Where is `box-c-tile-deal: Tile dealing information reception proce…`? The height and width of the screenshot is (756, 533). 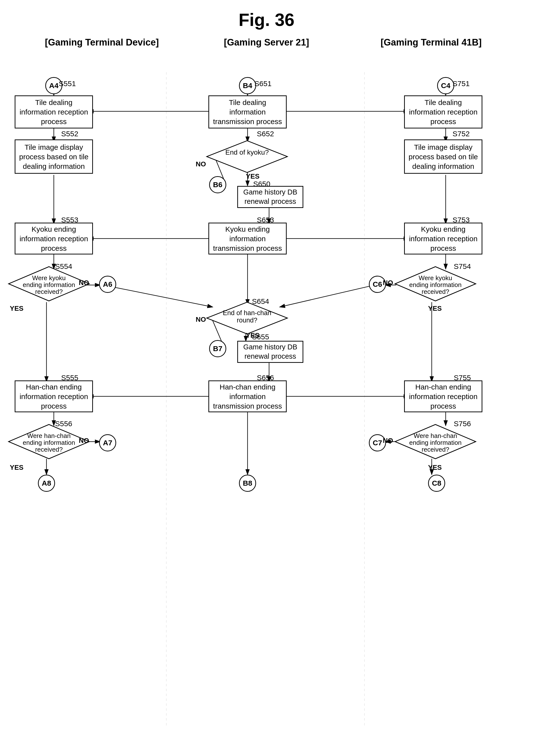
box-c-tile-deal: Tile dealing information reception proce… is located at coordinates (443, 112).